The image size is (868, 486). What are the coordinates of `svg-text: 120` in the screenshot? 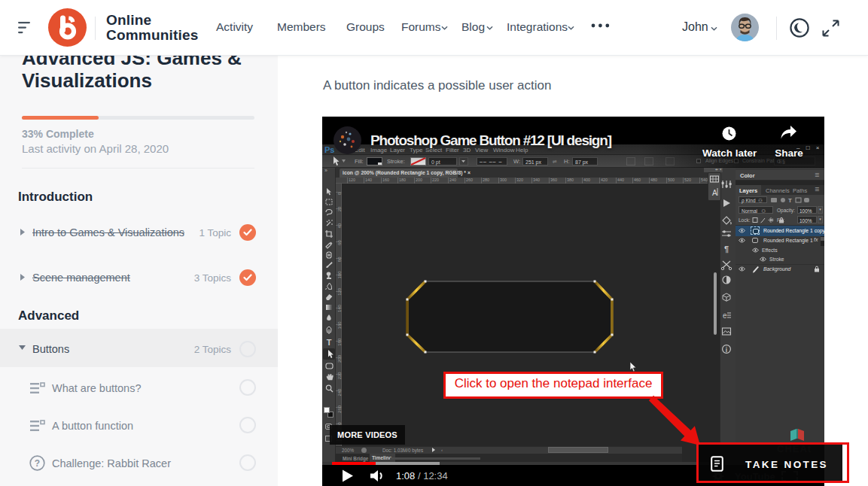 It's located at (340, 292).